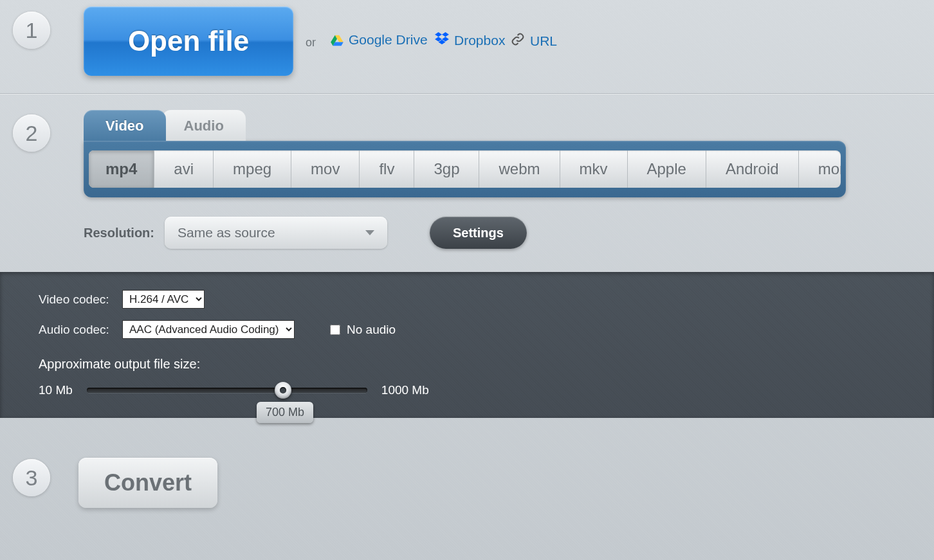  I want to click on audio-codec-label: Audio codec:, so click(80, 330).